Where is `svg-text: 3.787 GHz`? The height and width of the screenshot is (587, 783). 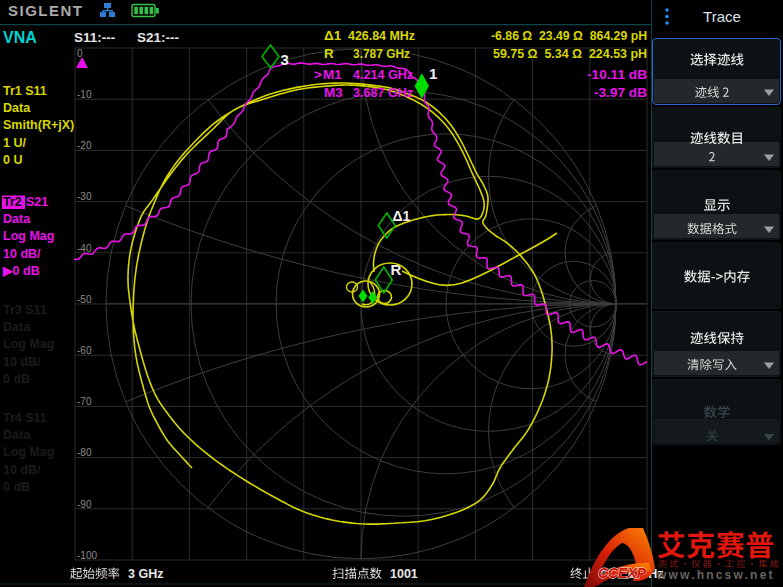 svg-text: 3.787 GHz is located at coordinates (382, 54).